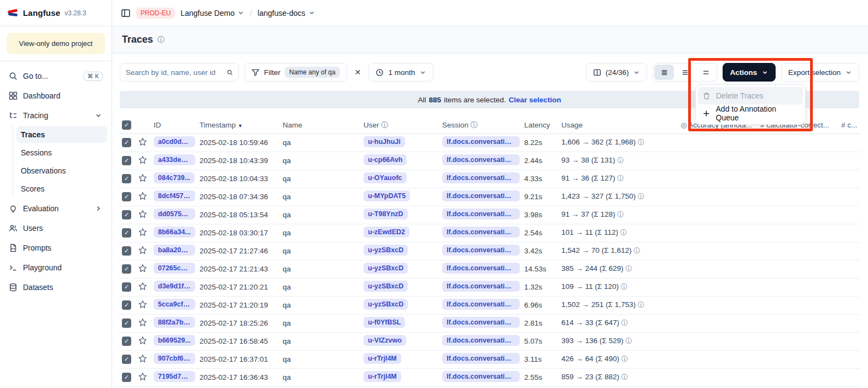 The image size is (868, 388). Describe the element at coordinates (286, 13) in the screenshot. I see `project-breadcrumb: langfuse-docs` at that location.